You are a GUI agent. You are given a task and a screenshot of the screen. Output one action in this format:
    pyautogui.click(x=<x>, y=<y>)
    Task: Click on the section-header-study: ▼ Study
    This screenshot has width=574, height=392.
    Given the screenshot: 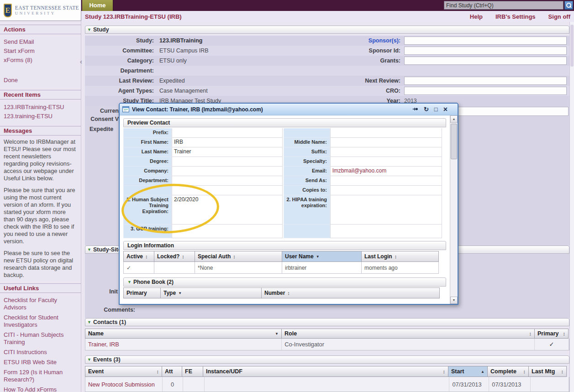 What is the action you would take?
    pyautogui.click(x=327, y=30)
    